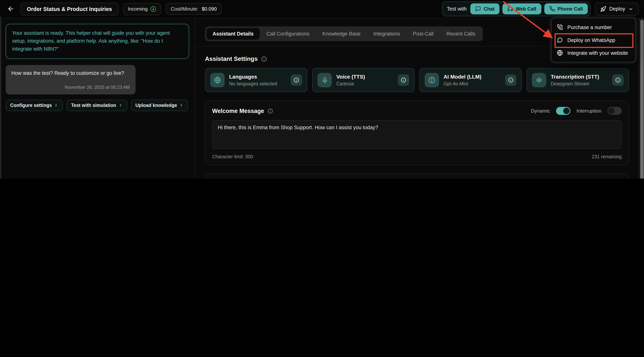  What do you see at coordinates (607, 157) in the screenshot?
I see `chars-remaining-label: 231 remaining` at bounding box center [607, 157].